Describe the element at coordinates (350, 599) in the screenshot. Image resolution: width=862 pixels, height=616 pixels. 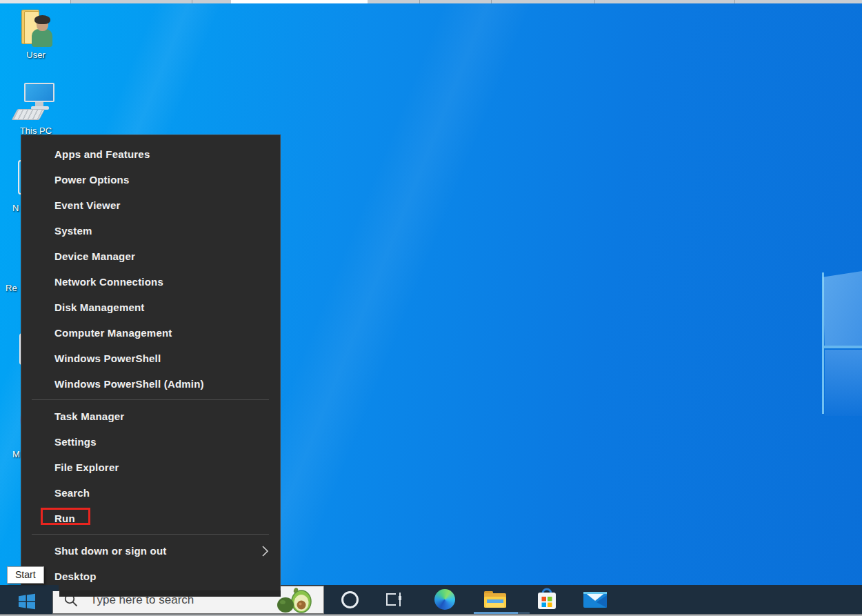
I see `taskbar-cortana-button` at that location.